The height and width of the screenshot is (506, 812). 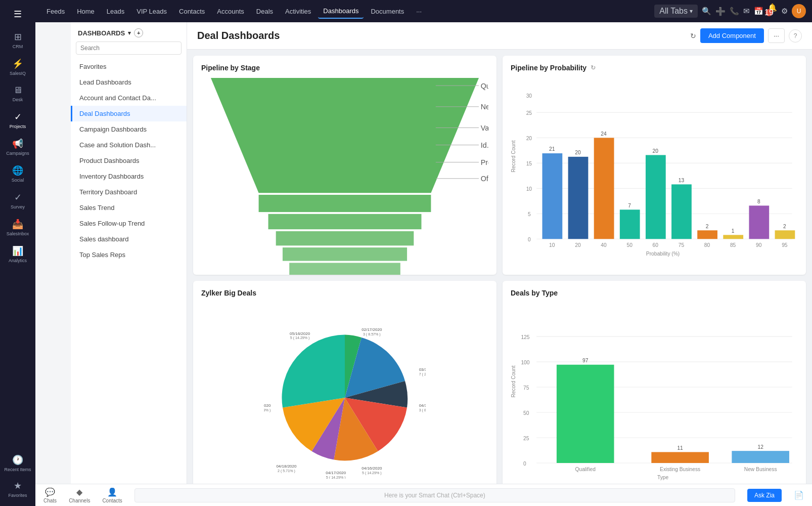 What do you see at coordinates (79, 495) in the screenshot?
I see `bottom-channels: ◆ Channels` at bounding box center [79, 495].